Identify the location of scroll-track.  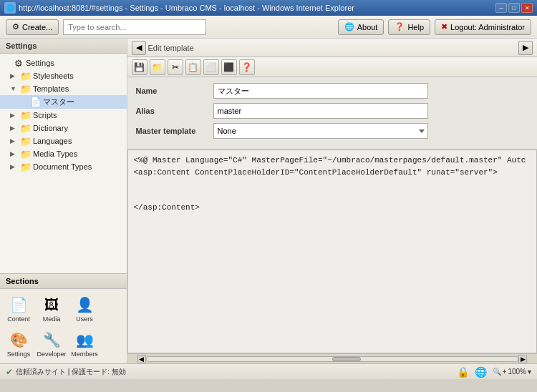
(332, 359).